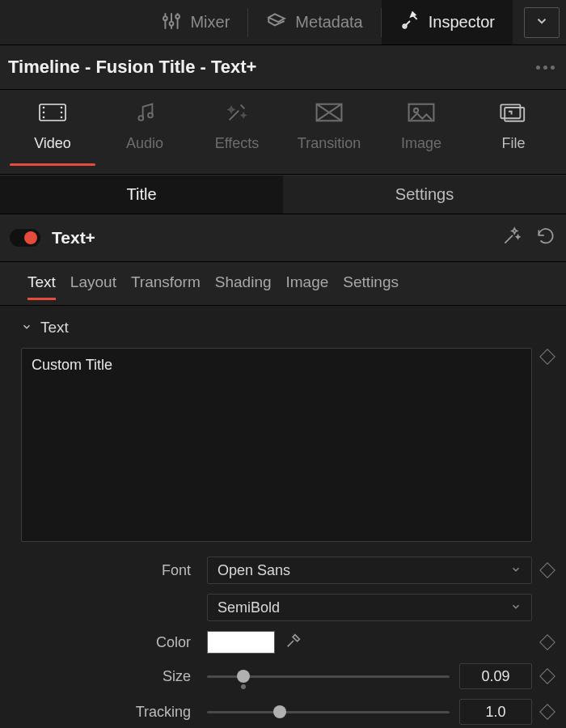 The image size is (566, 728). I want to click on metadata-tab: Metadata, so click(314, 23).